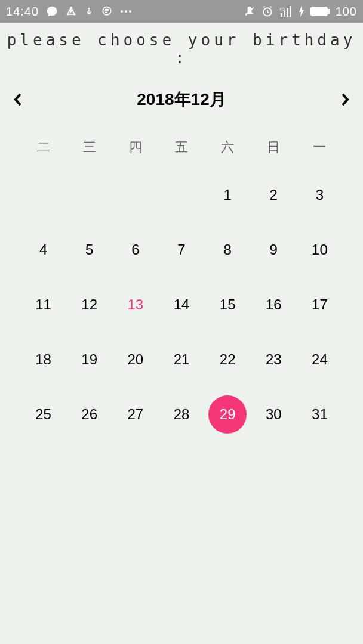  Describe the element at coordinates (52, 11) in the screenshot. I see `chat-icon` at that location.